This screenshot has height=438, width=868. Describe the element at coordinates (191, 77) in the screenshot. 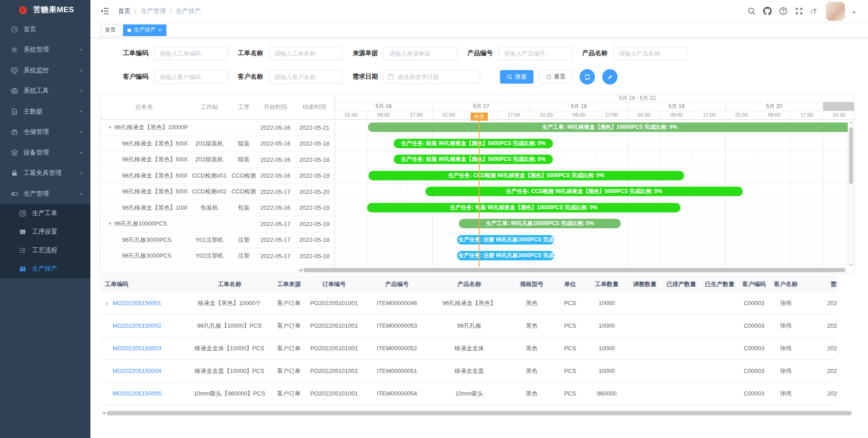

I see `customer-code-input` at that location.